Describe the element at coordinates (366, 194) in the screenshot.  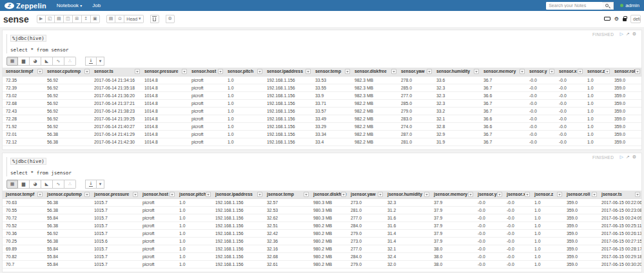
I see `column-header: jsensor.yaw` at that location.